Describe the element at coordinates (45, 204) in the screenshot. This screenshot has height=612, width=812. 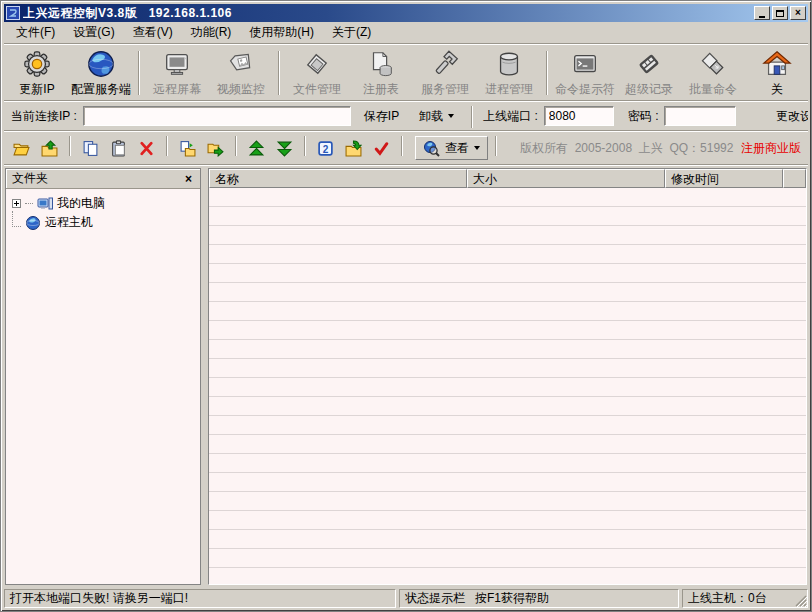
I see `my-computer-icon` at that location.